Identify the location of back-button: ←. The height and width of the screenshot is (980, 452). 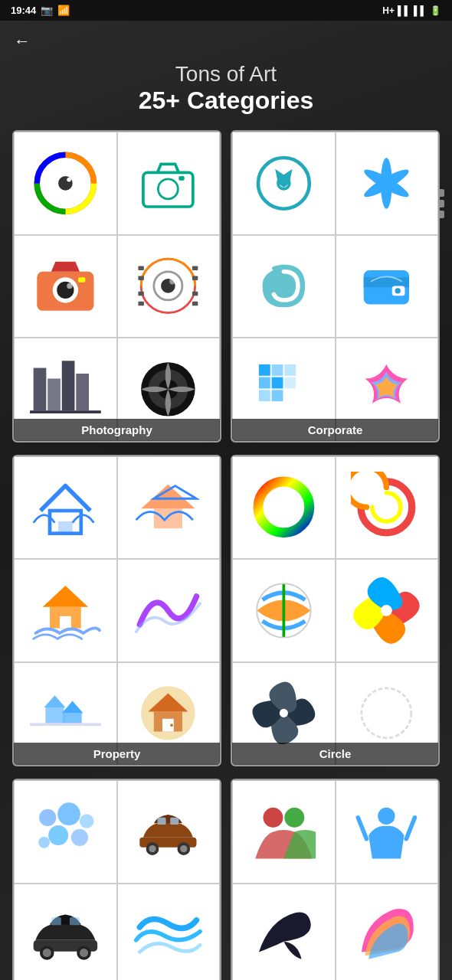
(22, 38).